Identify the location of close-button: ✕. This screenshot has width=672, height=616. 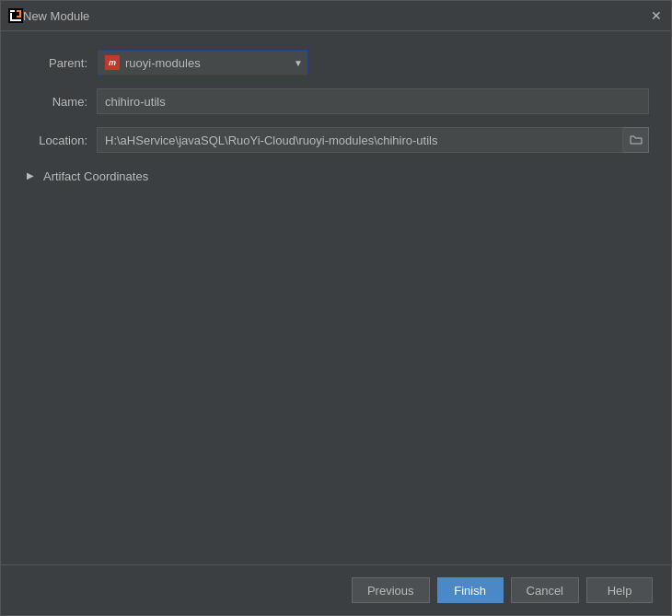
(656, 16).